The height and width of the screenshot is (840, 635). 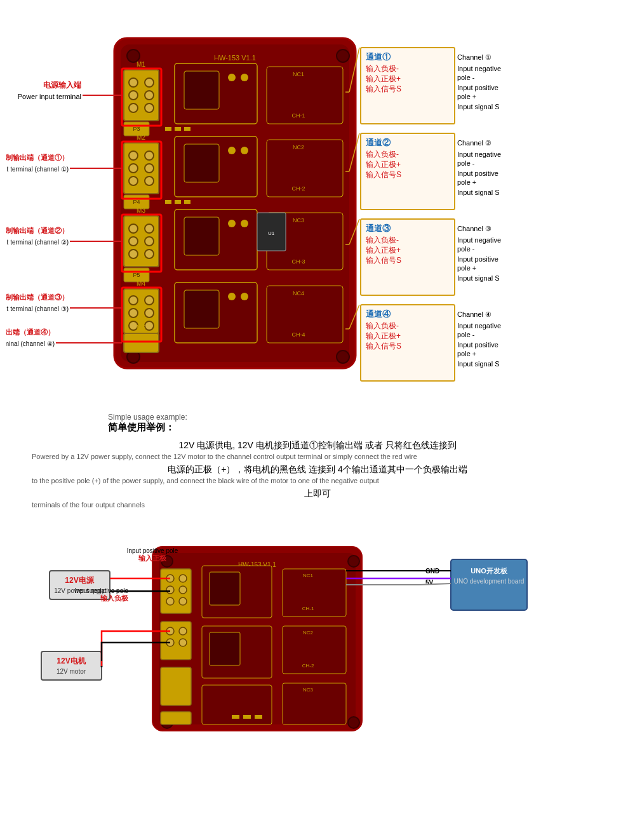 What do you see at coordinates (489, 571) in the screenshot?
I see `uno-cn-label: UNO开发板` at bounding box center [489, 571].